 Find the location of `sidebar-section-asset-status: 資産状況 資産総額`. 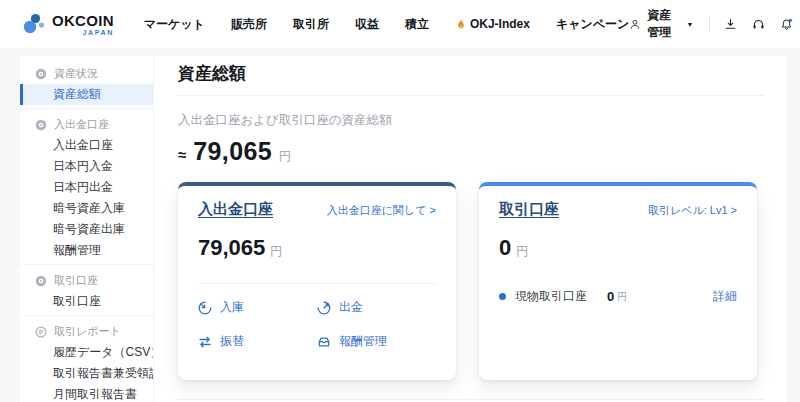

sidebar-section-asset-status: 資産状況 資産総額 is located at coordinates (86, 83).